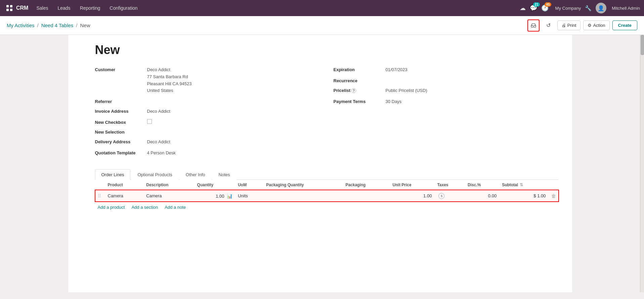 The height and width of the screenshot is (299, 644). What do you see at coordinates (359, 81) in the screenshot?
I see `recurrence-label: Recurrence` at bounding box center [359, 81].